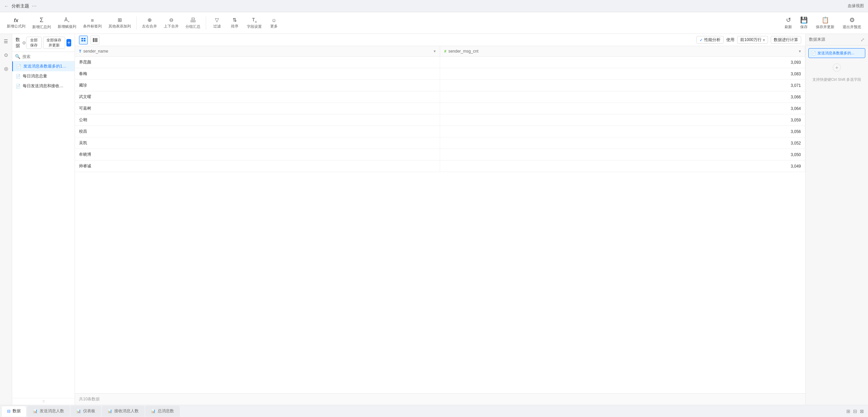 This screenshot has height=417, width=868. I want to click on left-right-merge-button: ⊕ 左右合并, so click(150, 23).